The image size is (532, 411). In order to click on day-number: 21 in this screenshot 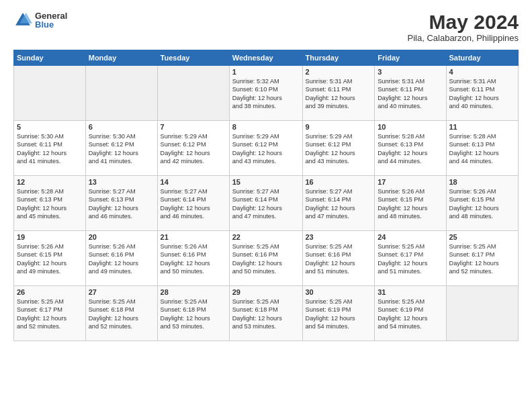, I will do `click(193, 237)`.